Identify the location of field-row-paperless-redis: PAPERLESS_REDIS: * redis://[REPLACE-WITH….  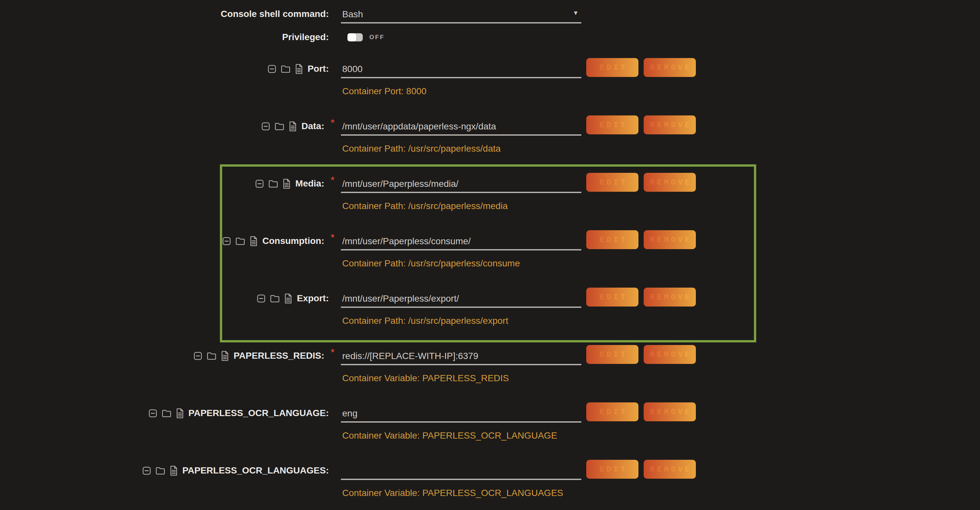
(490, 364).